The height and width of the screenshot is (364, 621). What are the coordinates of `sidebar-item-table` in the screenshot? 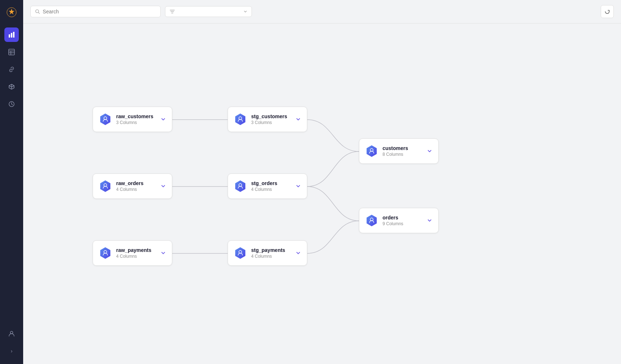 It's located at (12, 52).